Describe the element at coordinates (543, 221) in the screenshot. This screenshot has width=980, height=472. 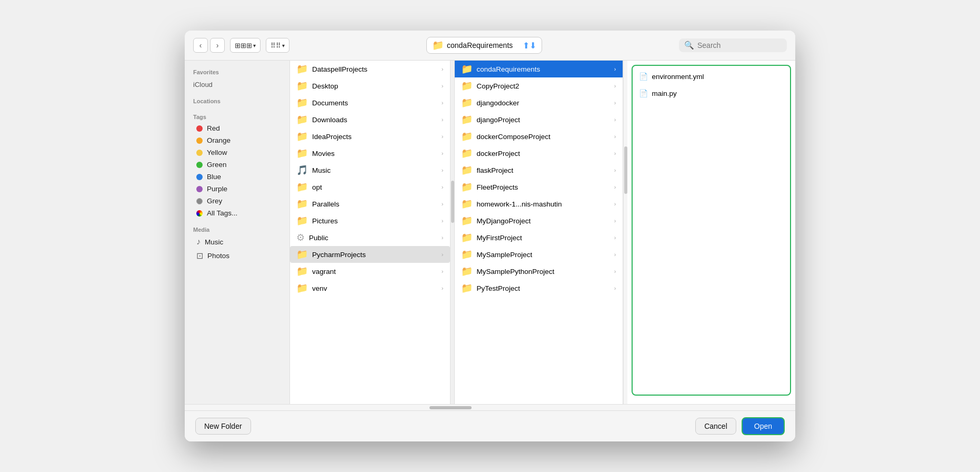
I see `file-item-name: MyDjangoProject` at that location.